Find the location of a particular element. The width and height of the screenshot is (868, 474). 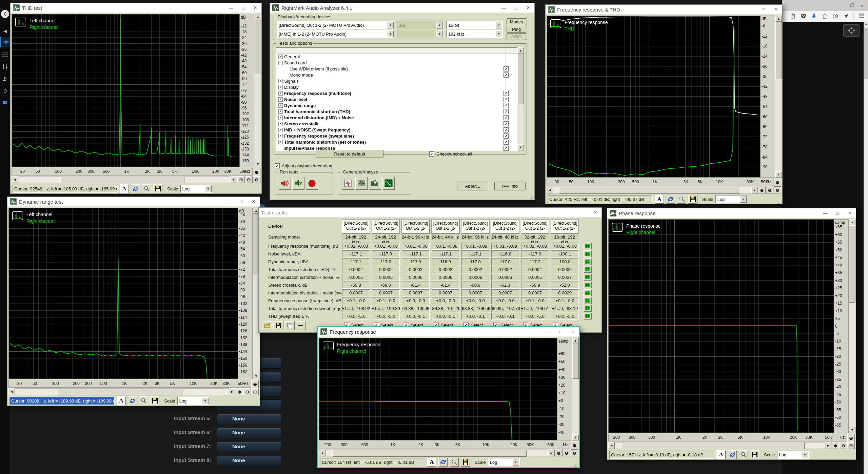

user-icon is located at coordinates (5, 79).